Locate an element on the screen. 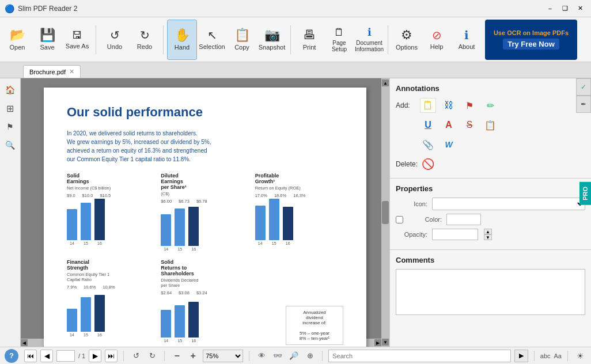 This screenshot has width=591, height=364. page-setup-icon: 🗒 is located at coordinates (339, 32).